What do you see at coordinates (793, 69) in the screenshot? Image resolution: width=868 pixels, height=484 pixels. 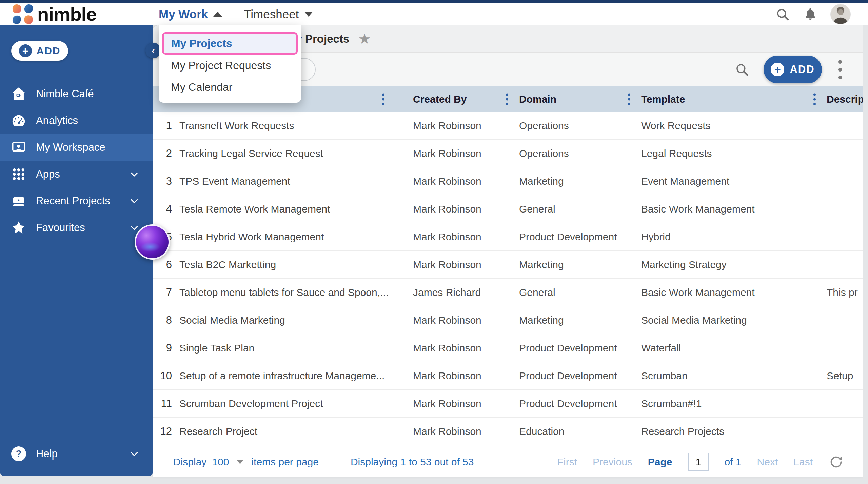 I see `add-project-button: + ADD` at bounding box center [793, 69].